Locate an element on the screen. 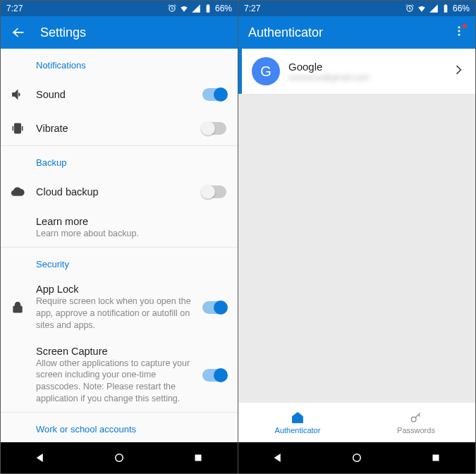 The image size is (476, 474). tab-passwords: Passwords is located at coordinates (416, 423).